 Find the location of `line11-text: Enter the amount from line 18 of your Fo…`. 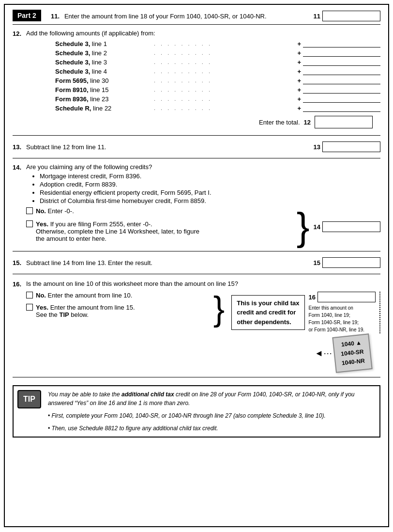

line11-text: Enter the amount from line 18 of your Fo… is located at coordinates (187, 16).